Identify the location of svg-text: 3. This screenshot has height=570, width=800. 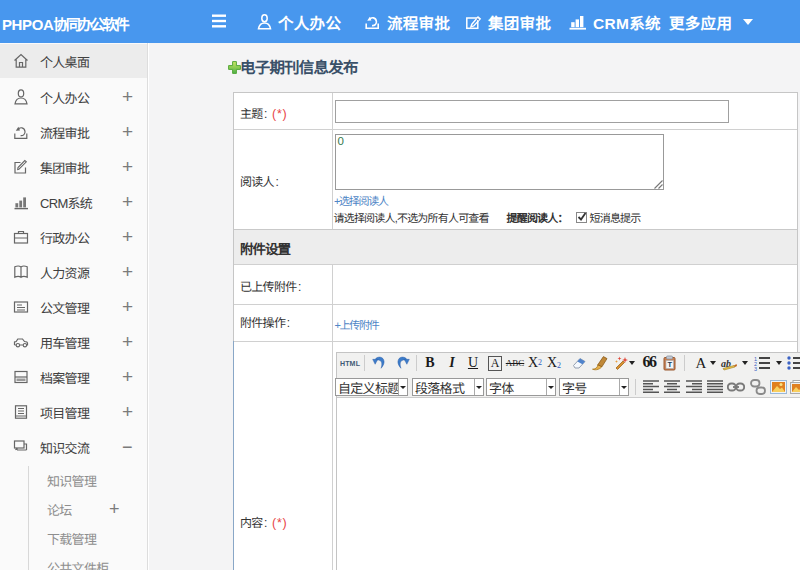
(756, 368).